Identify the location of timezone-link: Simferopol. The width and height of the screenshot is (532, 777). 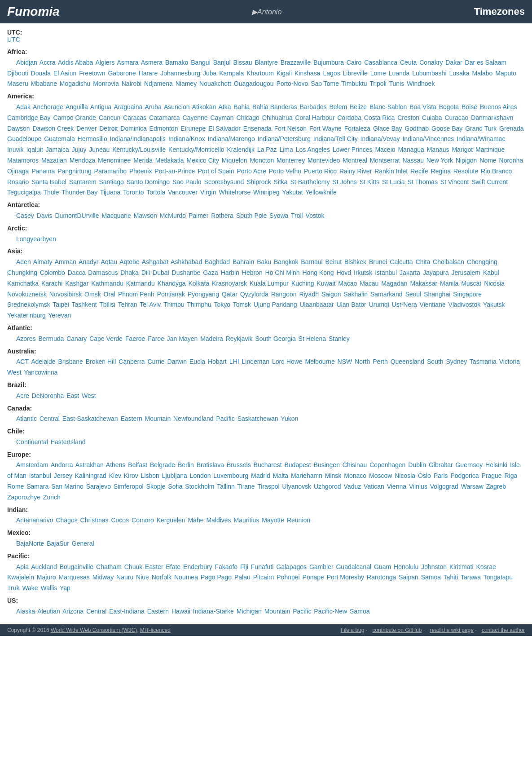
(128, 486).